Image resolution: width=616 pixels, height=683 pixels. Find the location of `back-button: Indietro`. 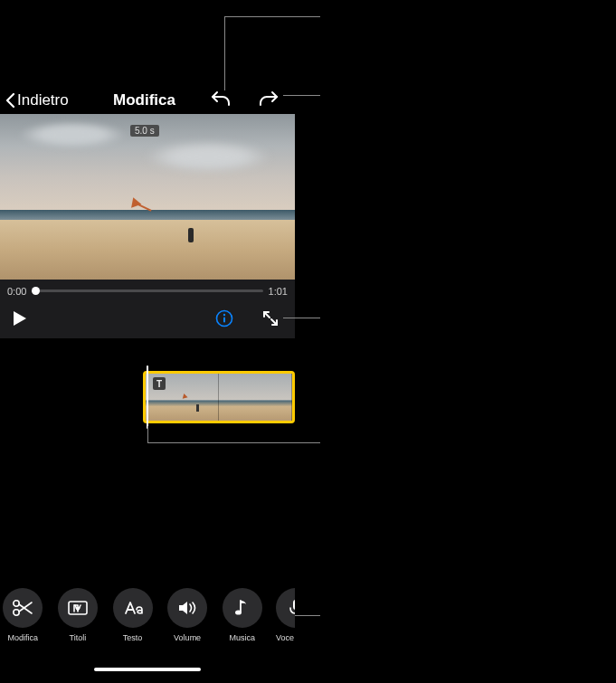

back-button: Indietro is located at coordinates (37, 100).